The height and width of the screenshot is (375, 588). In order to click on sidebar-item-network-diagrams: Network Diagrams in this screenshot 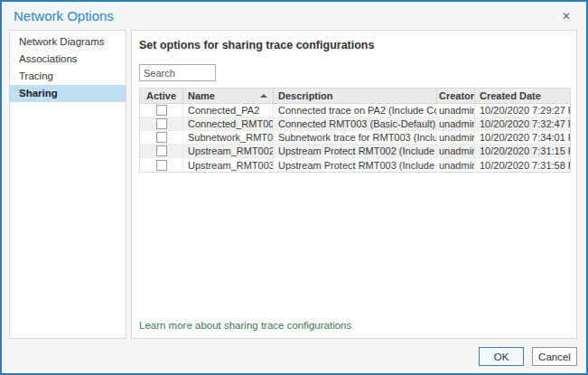, I will do `click(68, 42)`.